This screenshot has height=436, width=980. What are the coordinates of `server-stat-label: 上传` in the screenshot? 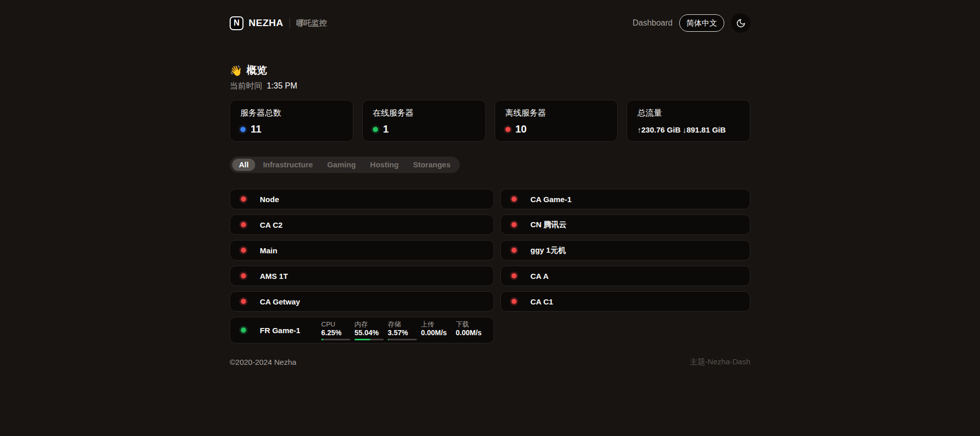 It's located at (436, 324).